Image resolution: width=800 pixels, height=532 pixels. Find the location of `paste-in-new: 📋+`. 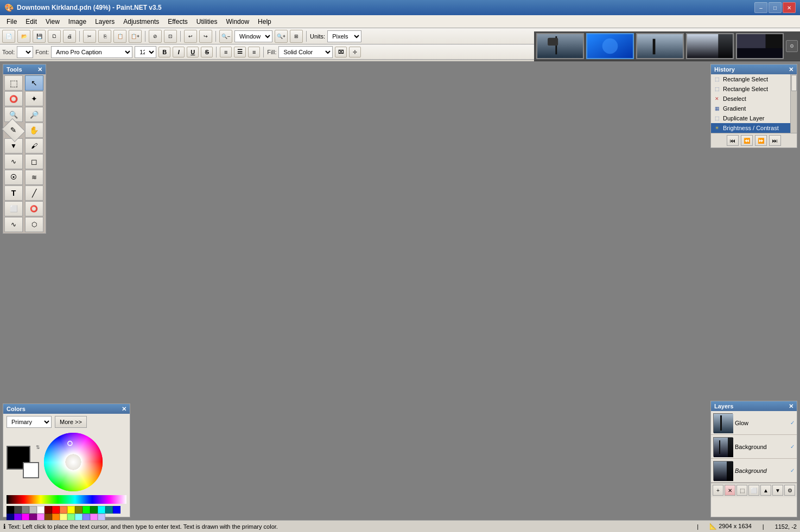

paste-in-new: 📋+ is located at coordinates (135, 36).